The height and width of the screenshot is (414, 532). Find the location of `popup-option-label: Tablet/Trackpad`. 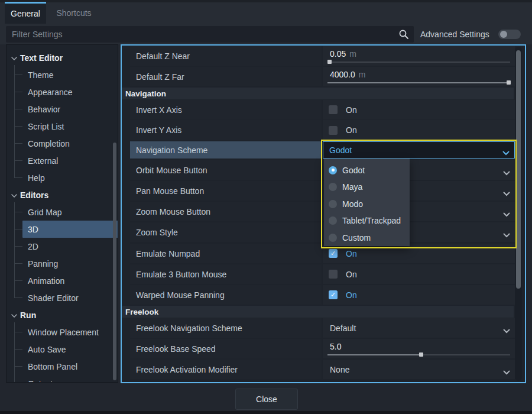

popup-option-label: Tablet/Trackpad is located at coordinates (371, 221).